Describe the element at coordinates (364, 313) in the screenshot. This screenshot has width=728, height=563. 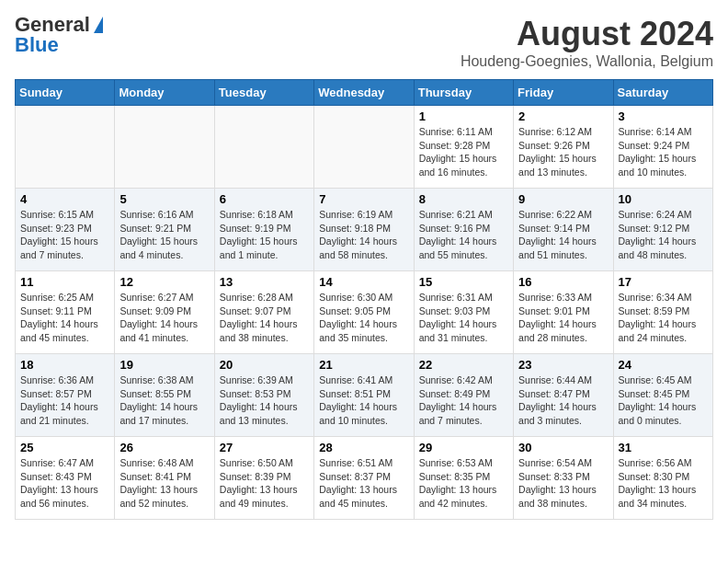
I see `calendar-cell: 14Sunrise: 6:30 AM Sunset: 9:05 PM Dayli…` at that location.